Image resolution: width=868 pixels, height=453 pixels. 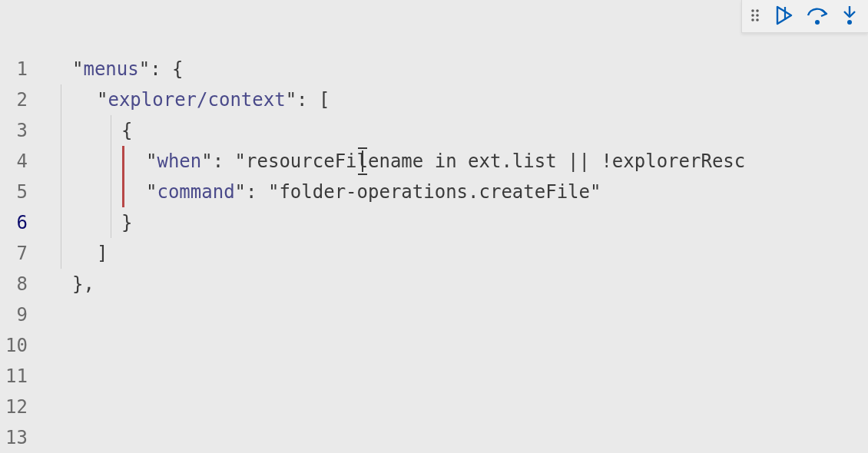 What do you see at coordinates (14, 284) in the screenshot?
I see `line-number: 8` at bounding box center [14, 284].